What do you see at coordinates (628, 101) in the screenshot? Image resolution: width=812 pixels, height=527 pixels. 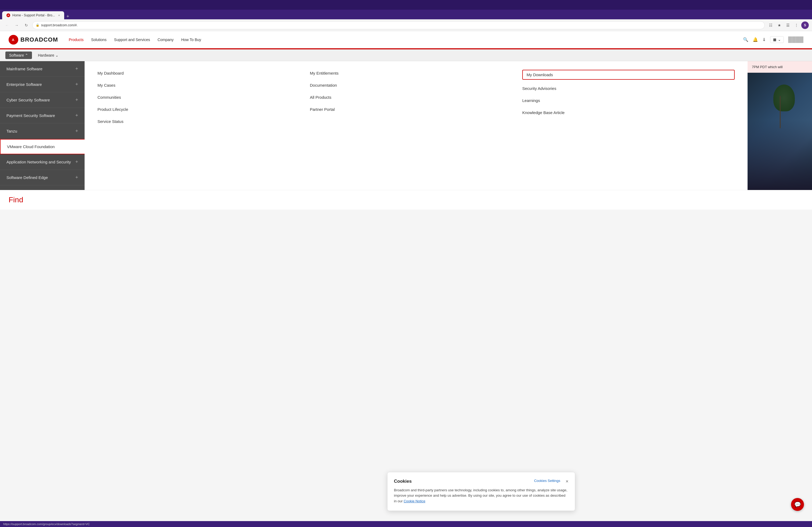 I see `menu-link-learnings: Learnings` at bounding box center [628, 101].